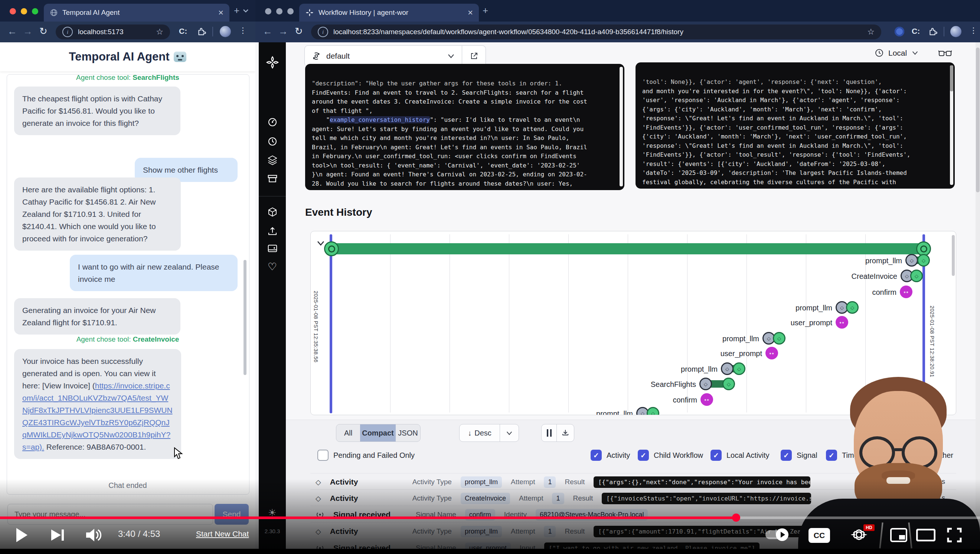  I want to click on browser-tab: Workflow History | agent-wor ×, so click(389, 13).